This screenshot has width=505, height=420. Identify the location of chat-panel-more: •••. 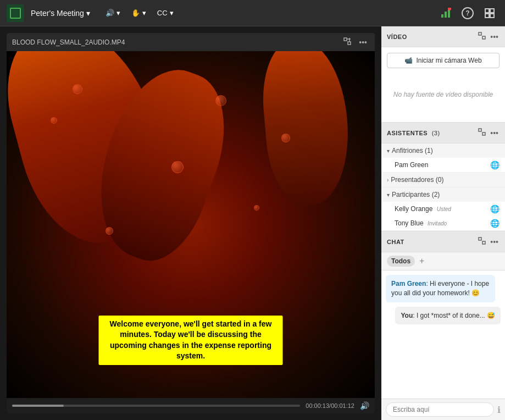
(495, 242).